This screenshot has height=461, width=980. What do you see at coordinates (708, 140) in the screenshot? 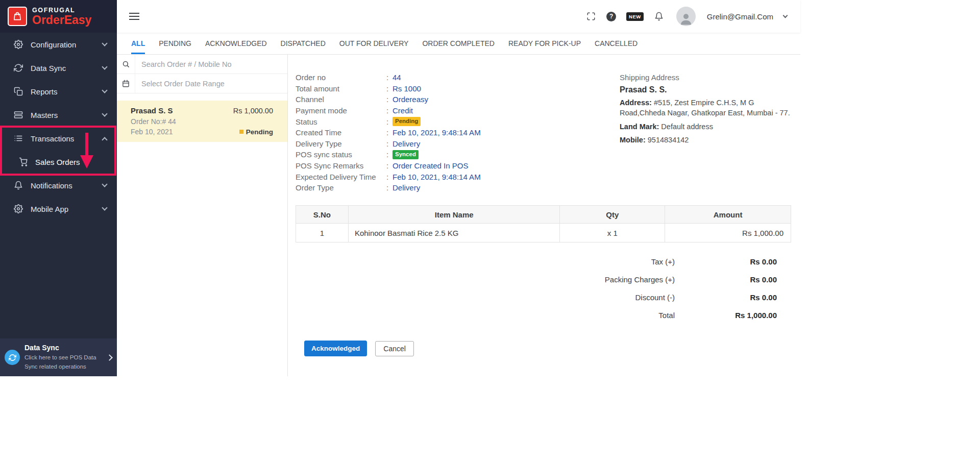
I see `shipping-mobile-line: Mobile: 9514834142` at bounding box center [708, 140].